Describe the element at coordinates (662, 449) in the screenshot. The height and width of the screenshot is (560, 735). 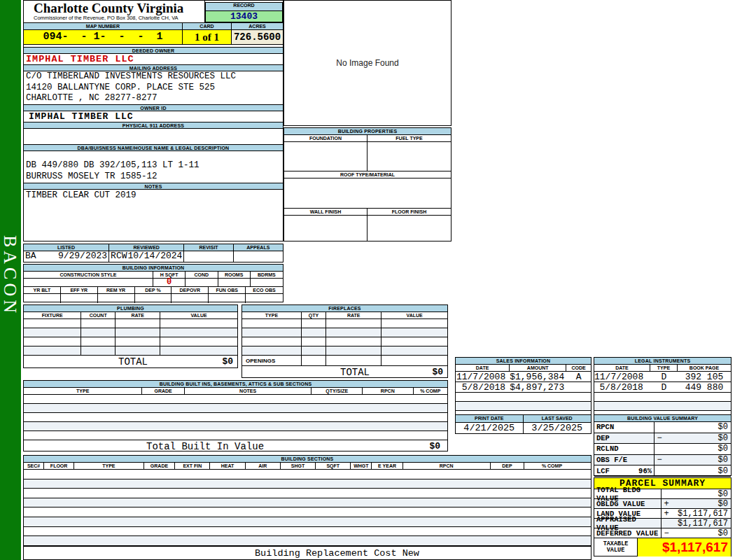
I see `building-value-summary-rows: RPCN$0DEP−$0RCLND$0OBS F/E−$0LCF96%$0` at that location.